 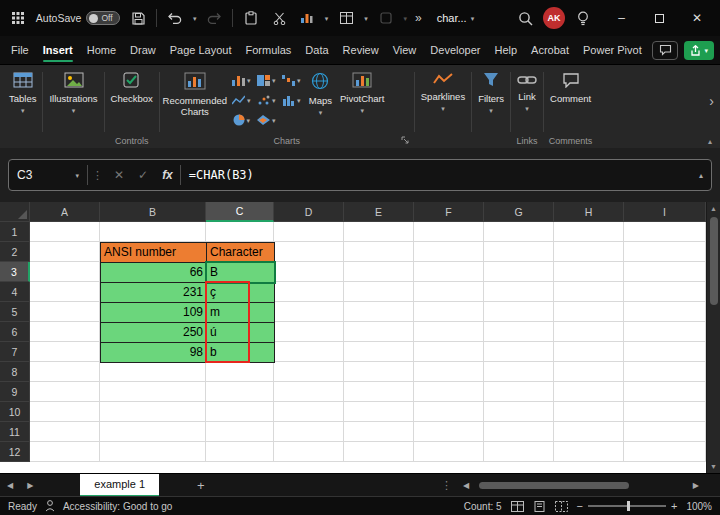 What do you see at coordinates (240, 212) in the screenshot?
I see `column-header-C: C` at bounding box center [240, 212].